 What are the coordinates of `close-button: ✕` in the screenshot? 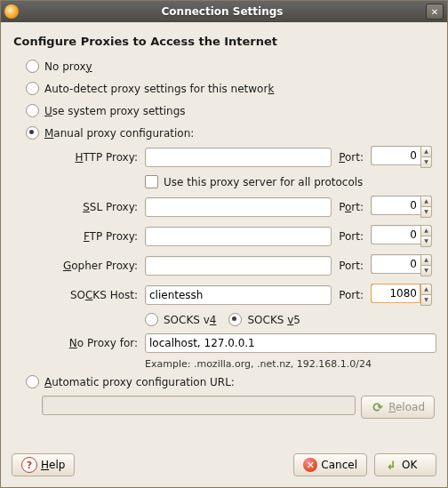 It's located at (435, 12).